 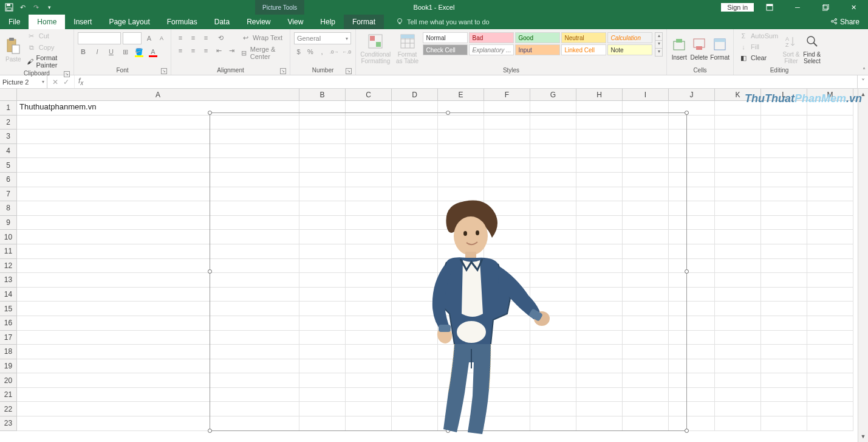 What do you see at coordinates (738, 352) in the screenshot?
I see `cell-K18` at bounding box center [738, 352].